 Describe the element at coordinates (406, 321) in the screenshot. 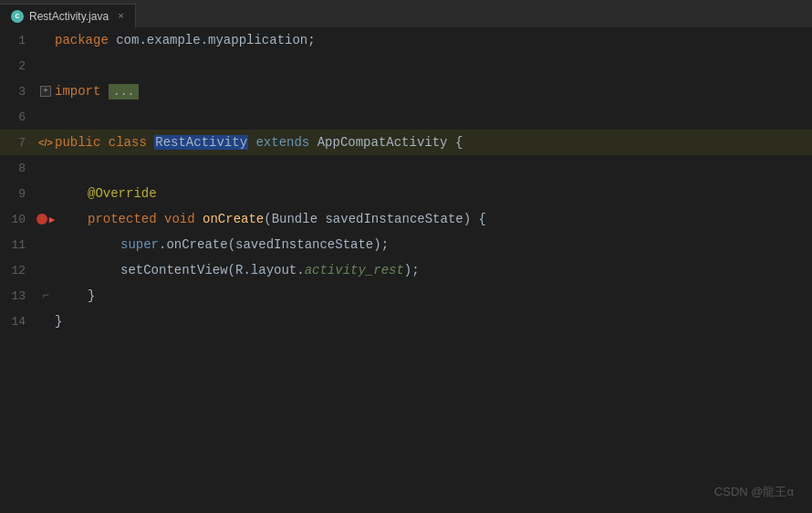

I see `code-line-14: 14 }` at that location.